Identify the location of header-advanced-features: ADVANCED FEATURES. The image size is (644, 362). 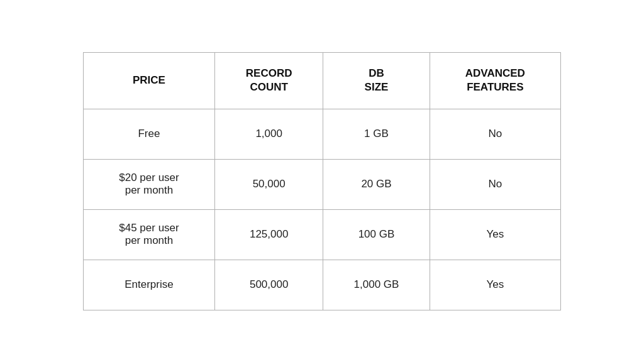
(495, 80).